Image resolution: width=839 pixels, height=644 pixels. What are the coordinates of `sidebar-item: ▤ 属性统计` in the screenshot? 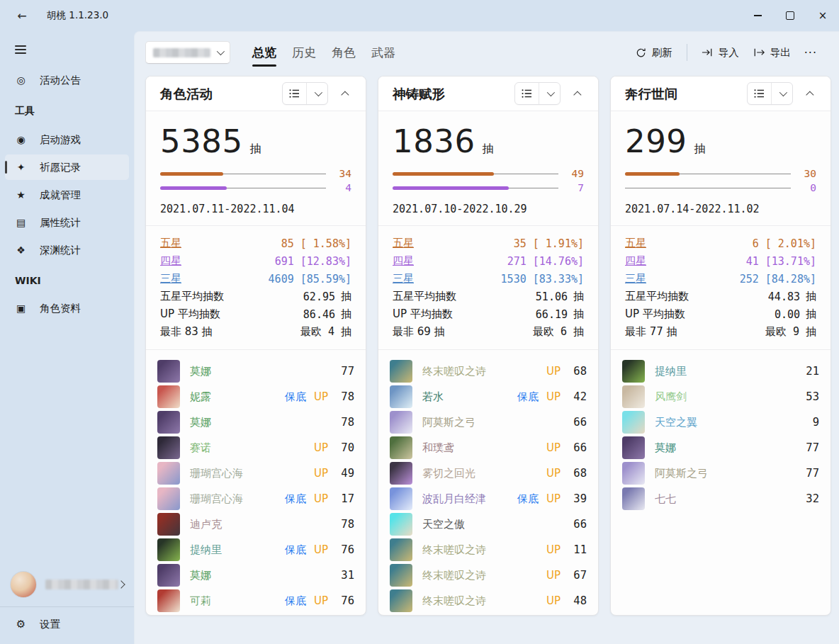 It's located at (67, 222).